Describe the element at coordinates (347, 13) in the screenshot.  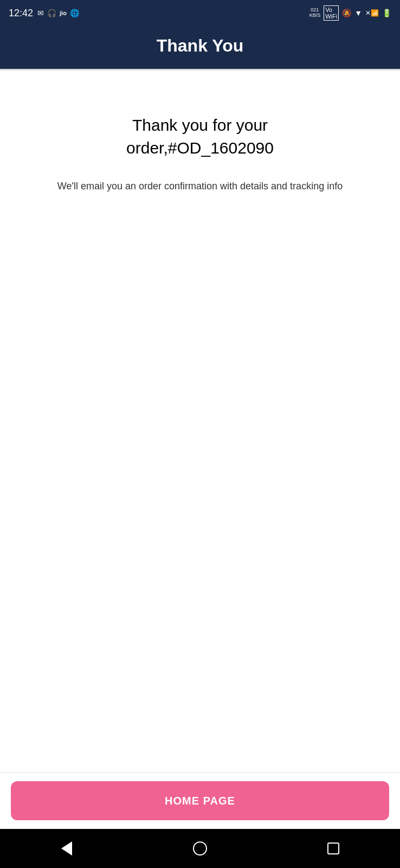
I see `mute-icon: 🔕` at that location.